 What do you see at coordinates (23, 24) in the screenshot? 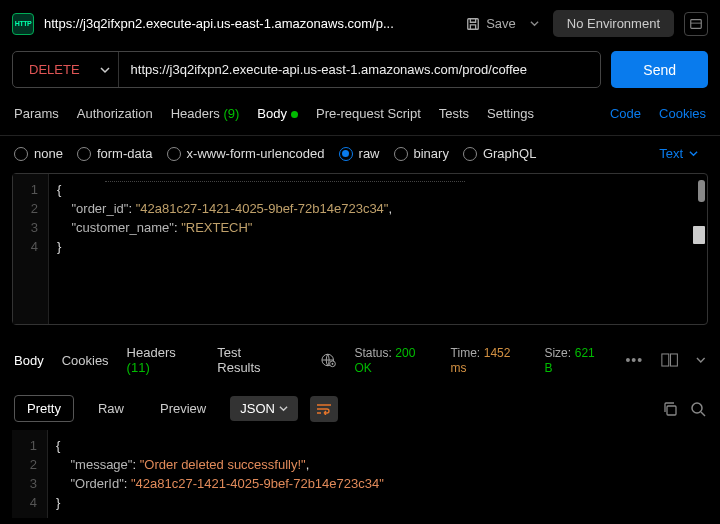
I see `http-badge-icon: HTTP` at bounding box center [23, 24].